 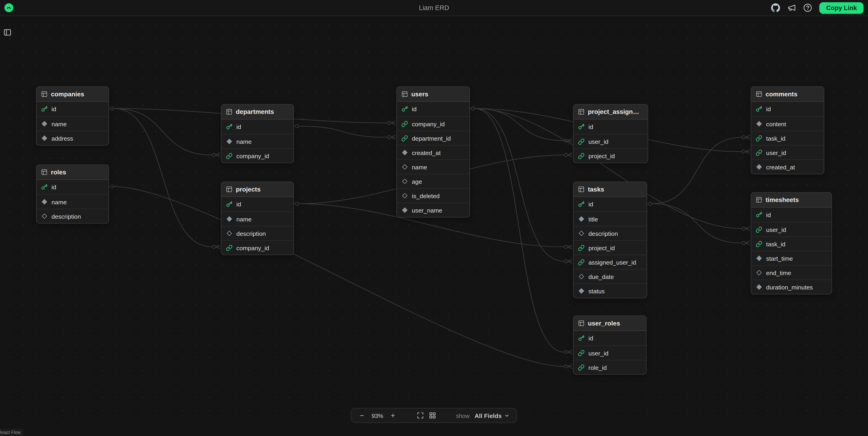 I want to click on table-timesheets: timesheetsiduser_idtask_idstart_timeend_…, so click(x=791, y=243).